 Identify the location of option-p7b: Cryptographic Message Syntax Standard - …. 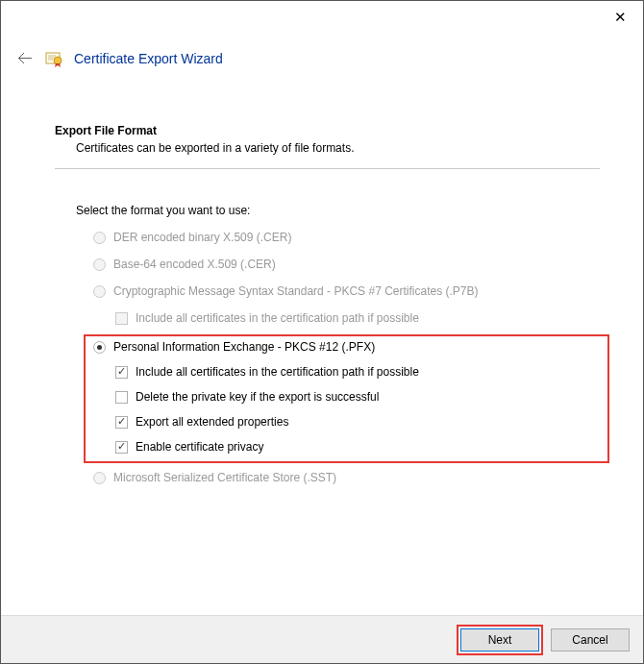
(346, 291).